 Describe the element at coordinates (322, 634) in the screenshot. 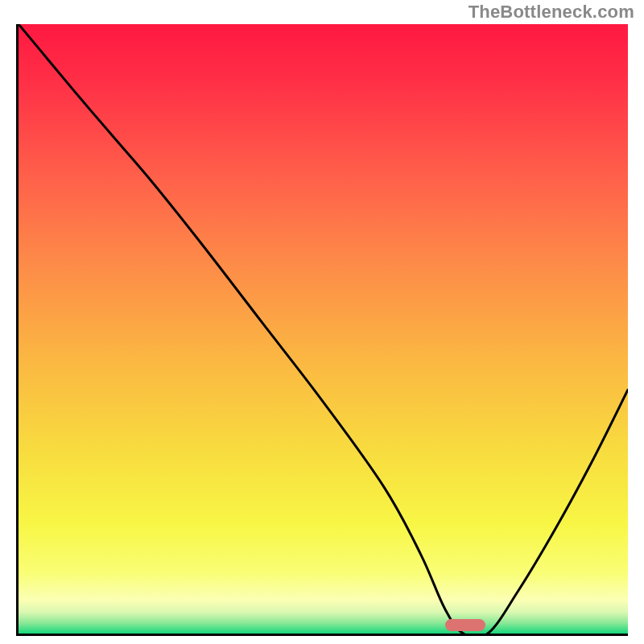

I see `x-axis` at that location.